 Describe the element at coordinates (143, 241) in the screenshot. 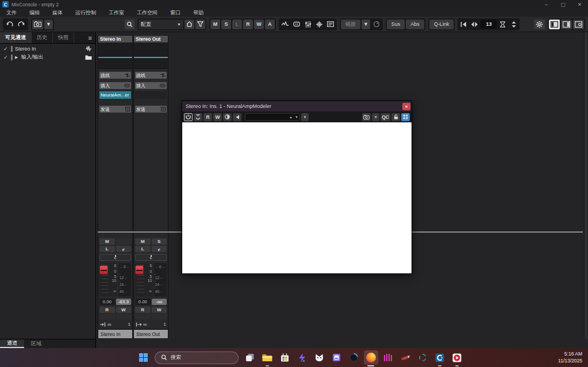

I see `mute-button: M` at that location.